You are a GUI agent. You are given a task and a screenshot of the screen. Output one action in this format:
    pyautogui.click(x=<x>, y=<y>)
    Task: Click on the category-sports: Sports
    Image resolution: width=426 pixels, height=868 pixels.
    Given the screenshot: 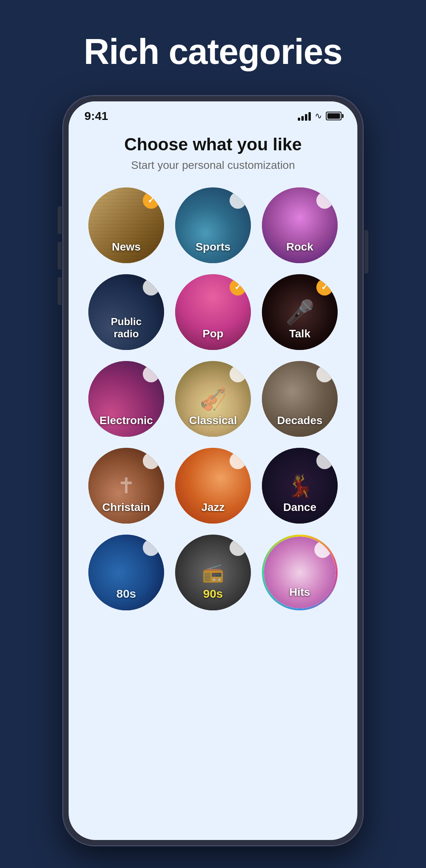 What is the action you would take?
    pyautogui.click(x=213, y=225)
    